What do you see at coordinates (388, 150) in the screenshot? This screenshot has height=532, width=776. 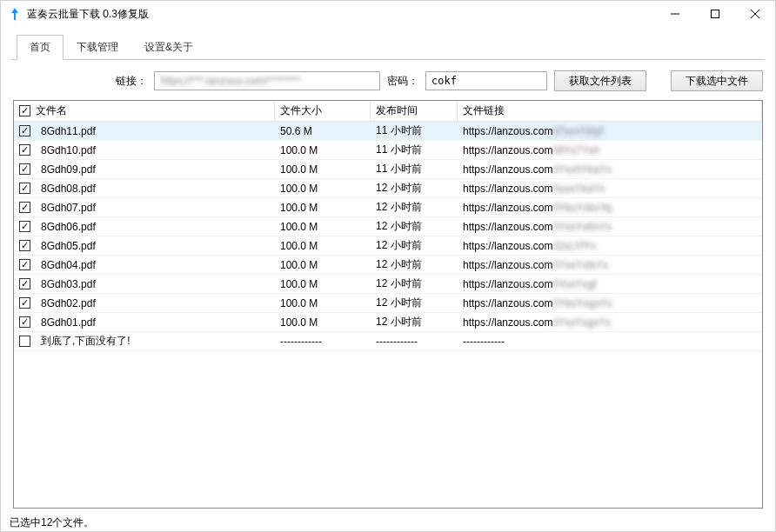 I see `table-row: 8Gdh10.pdf100.0 M11 小时前https://lanzous.c…` at bounding box center [388, 150].